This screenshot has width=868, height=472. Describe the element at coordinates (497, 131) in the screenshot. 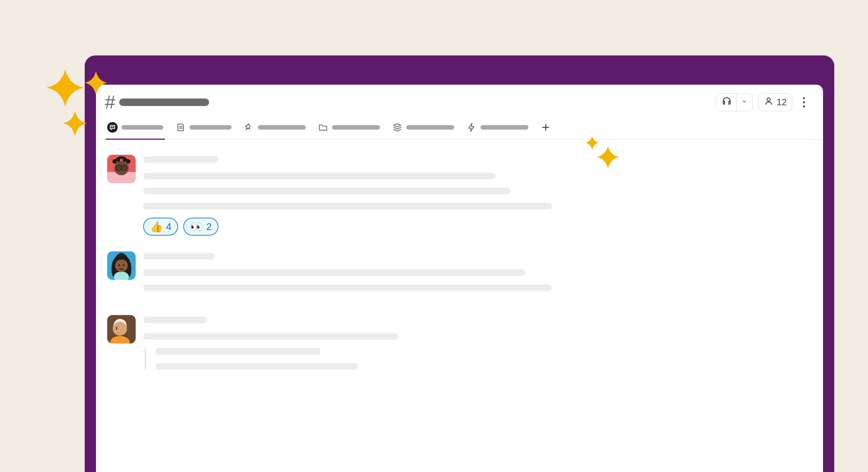

I see `tab-bolt` at that location.